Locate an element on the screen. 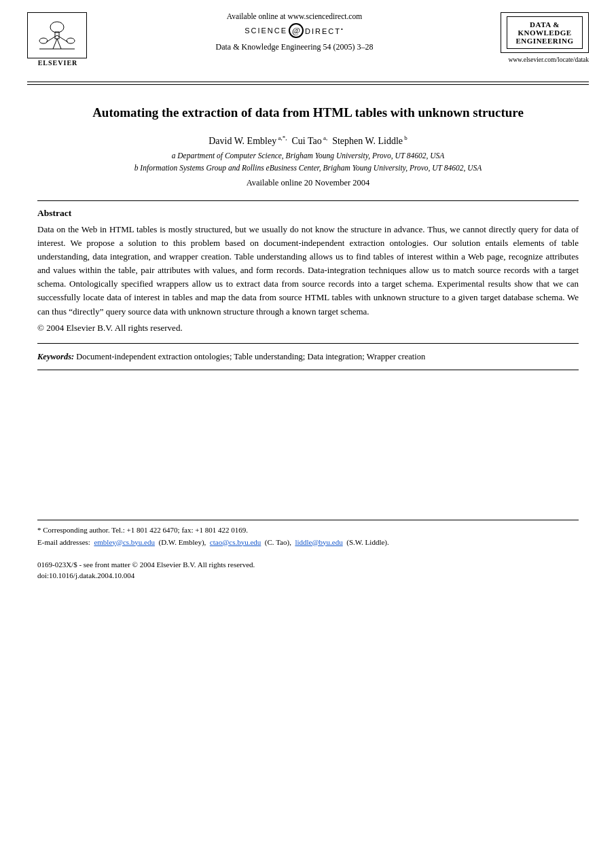 The height and width of the screenshot is (841, 616). journal-info: Data & Knowledge Engineering 54 (2005) 3… is located at coordinates (295, 48).